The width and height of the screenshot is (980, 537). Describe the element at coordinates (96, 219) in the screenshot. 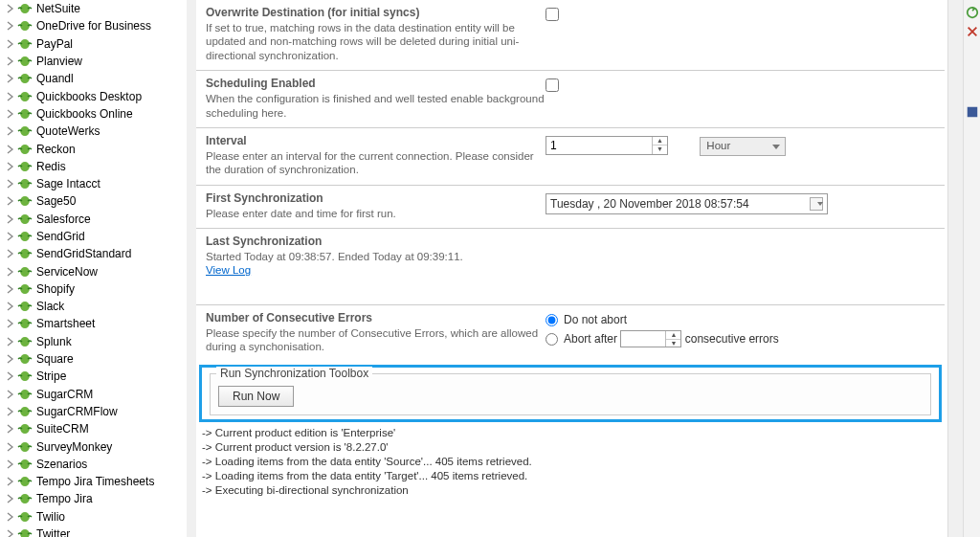

I see `sidebar-item: Salesforce` at that location.